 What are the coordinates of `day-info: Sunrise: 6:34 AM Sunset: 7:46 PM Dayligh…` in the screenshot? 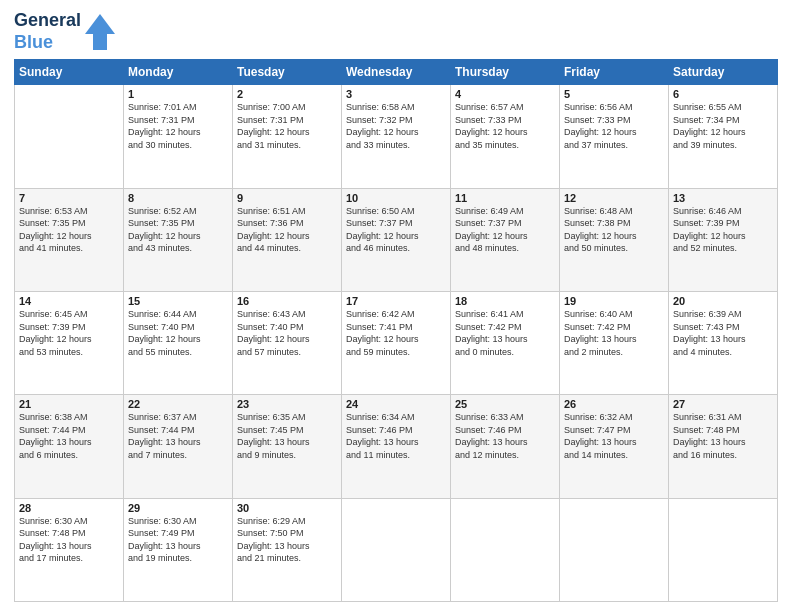 It's located at (396, 436).